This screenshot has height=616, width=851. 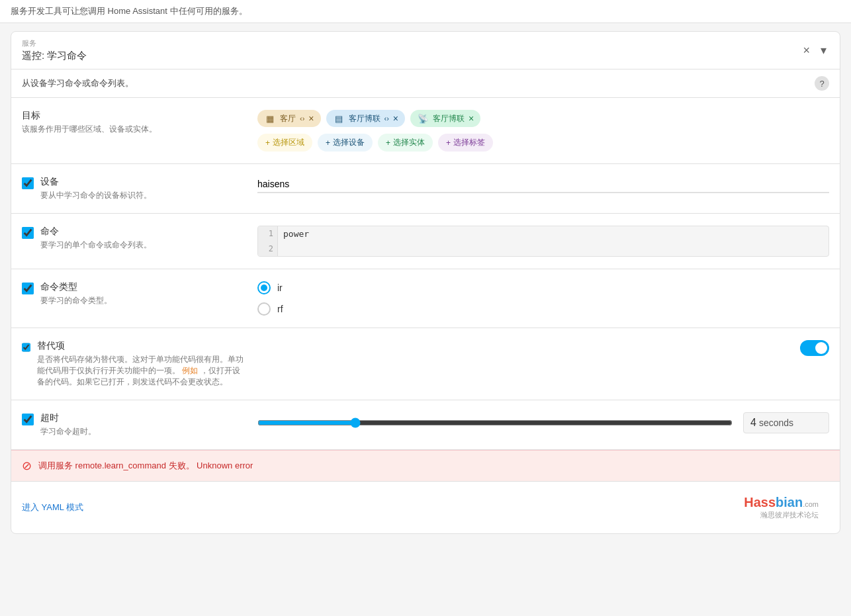 What do you see at coordinates (426, 12) in the screenshot?
I see `top-bar: 服务开发工具可让您调用 Home Assistant 中任何可用的服务。` at bounding box center [426, 12].